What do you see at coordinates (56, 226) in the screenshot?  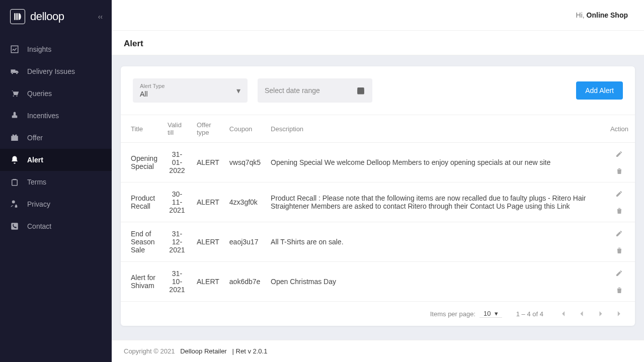 I see `sidebar-item-contact: Contact` at bounding box center [56, 226].